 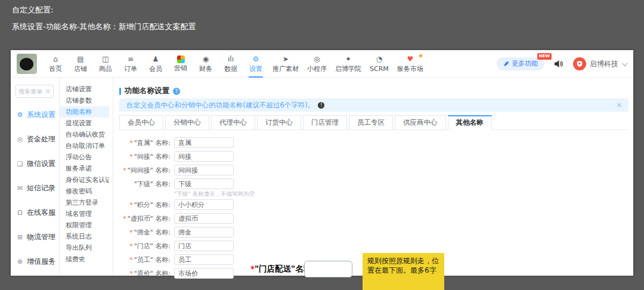 I want to click on primary-sidebar-menu: ⚙ 系统设置 ◎ 资金处理 ❑ 微信设置 ✉ 短信记录 Ω 在线客服 ⊞ 物流管…, so click(x=35, y=189).